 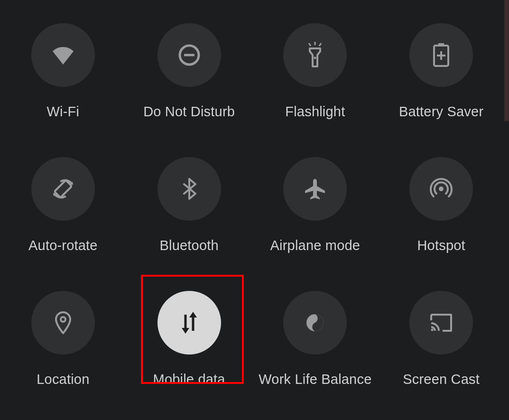 I want to click on location-icon, so click(x=63, y=323).